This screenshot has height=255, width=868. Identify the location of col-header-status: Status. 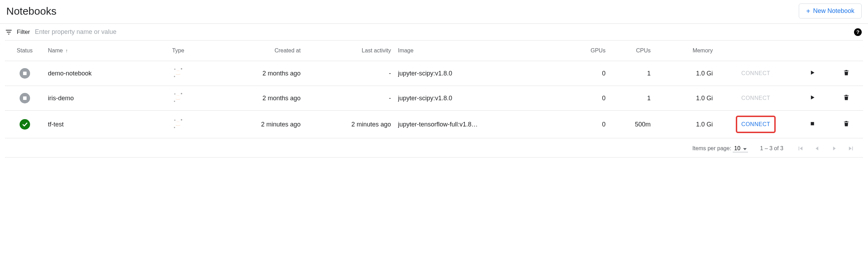
(24, 51).